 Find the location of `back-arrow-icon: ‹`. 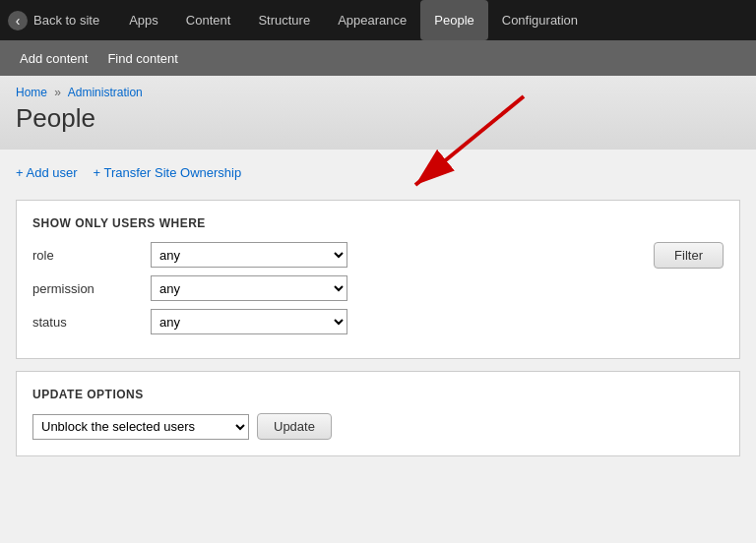

back-arrow-icon: ‹ is located at coordinates (18, 21).